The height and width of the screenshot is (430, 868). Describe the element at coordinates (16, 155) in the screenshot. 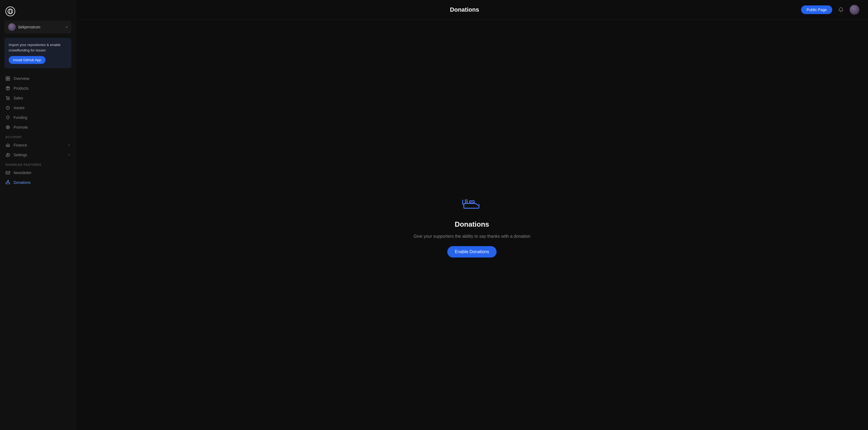

I see `settings-left: Settings` at that location.